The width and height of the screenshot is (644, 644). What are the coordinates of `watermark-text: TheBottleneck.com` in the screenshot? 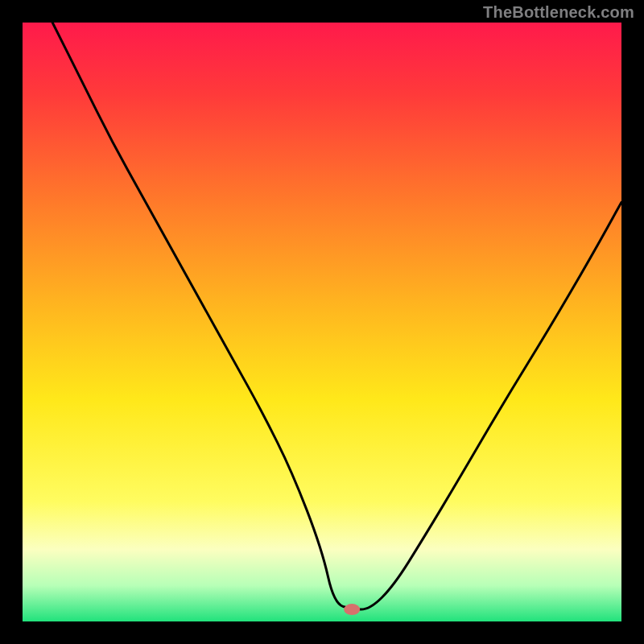 It's located at (559, 13).